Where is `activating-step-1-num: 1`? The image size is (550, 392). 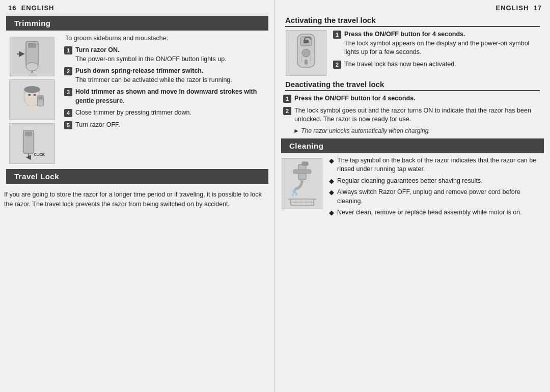 activating-step-1-num: 1 is located at coordinates (337, 35).